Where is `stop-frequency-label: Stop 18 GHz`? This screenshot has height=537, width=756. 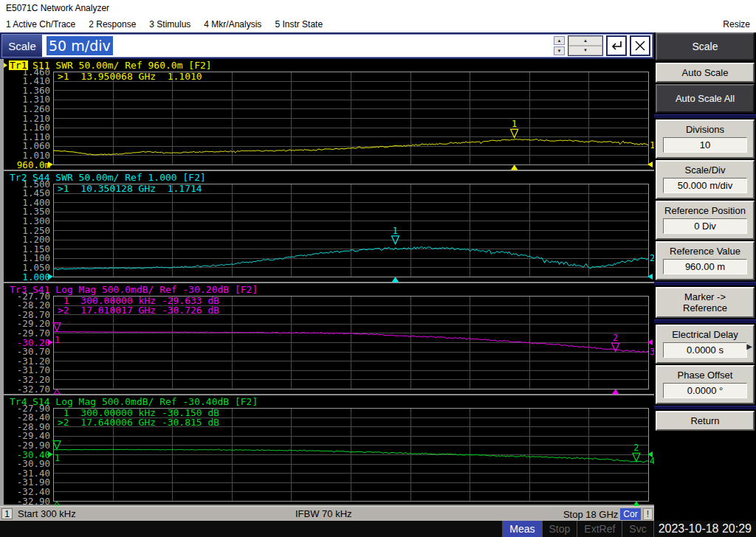 stop-frequency-label: Stop 18 GHz is located at coordinates (591, 515).